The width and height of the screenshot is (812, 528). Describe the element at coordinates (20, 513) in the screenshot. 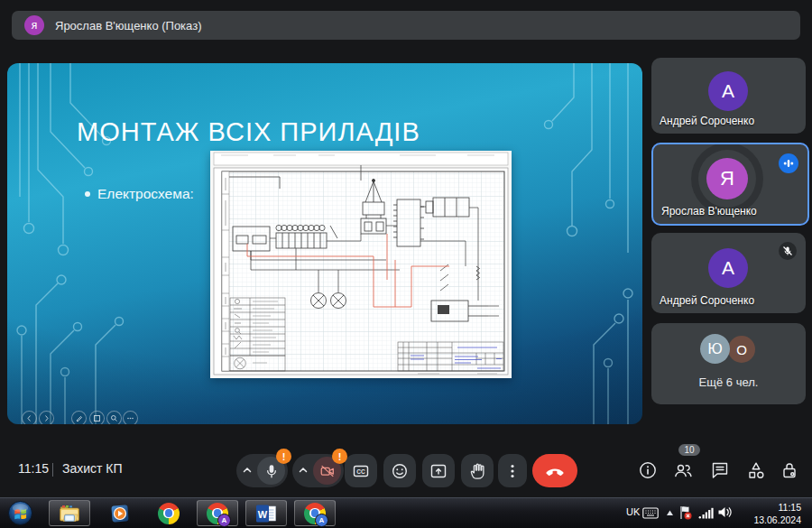

I see `windows-logo-icon` at that location.